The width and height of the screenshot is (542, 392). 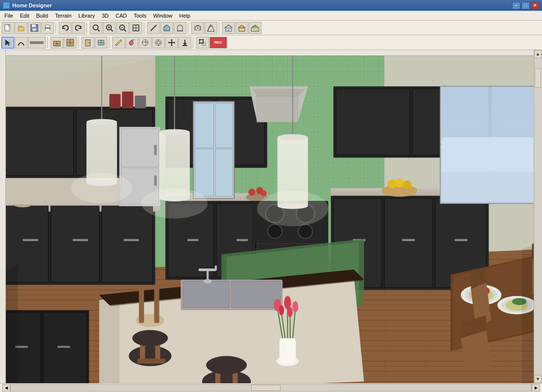 What do you see at coordinates (65, 28) in the screenshot?
I see `undo-button` at bounding box center [65, 28].